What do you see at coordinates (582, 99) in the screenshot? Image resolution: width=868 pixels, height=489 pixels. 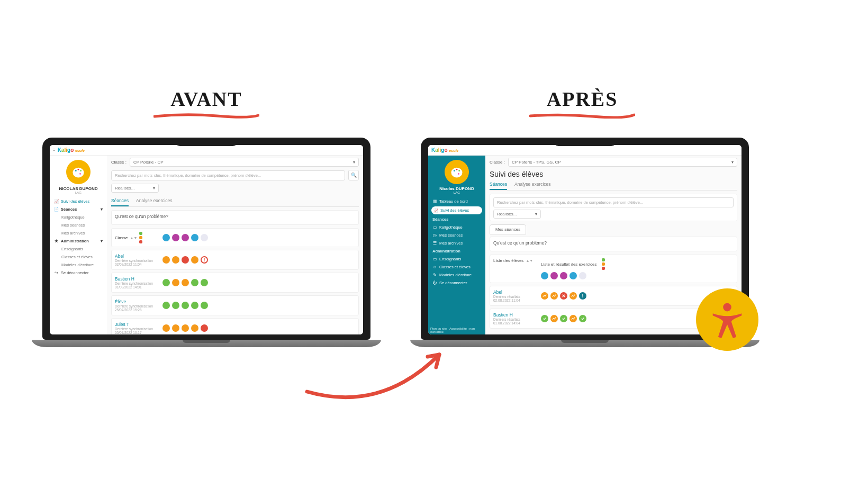 I see `heading-after: APRÈS` at bounding box center [582, 99].